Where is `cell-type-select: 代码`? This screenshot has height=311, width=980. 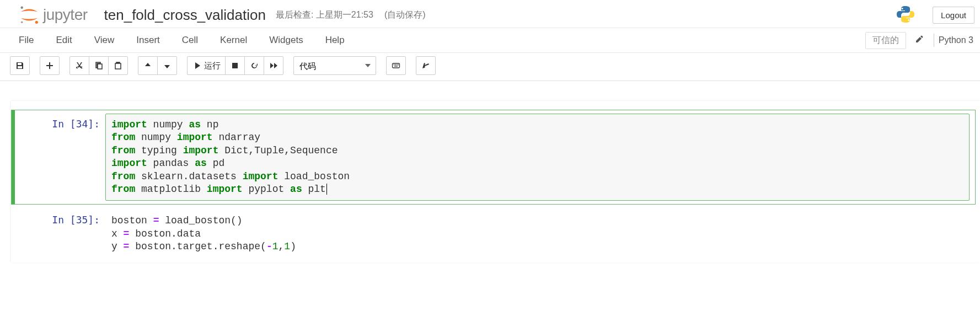
cell-type-select: 代码 is located at coordinates (335, 66).